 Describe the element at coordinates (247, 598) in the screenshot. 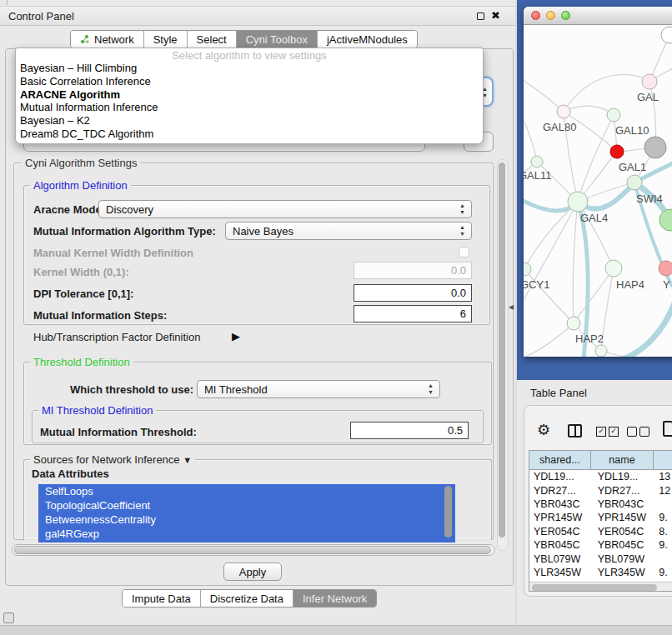

I see `tab-discretize-data: Discretize Data` at that location.